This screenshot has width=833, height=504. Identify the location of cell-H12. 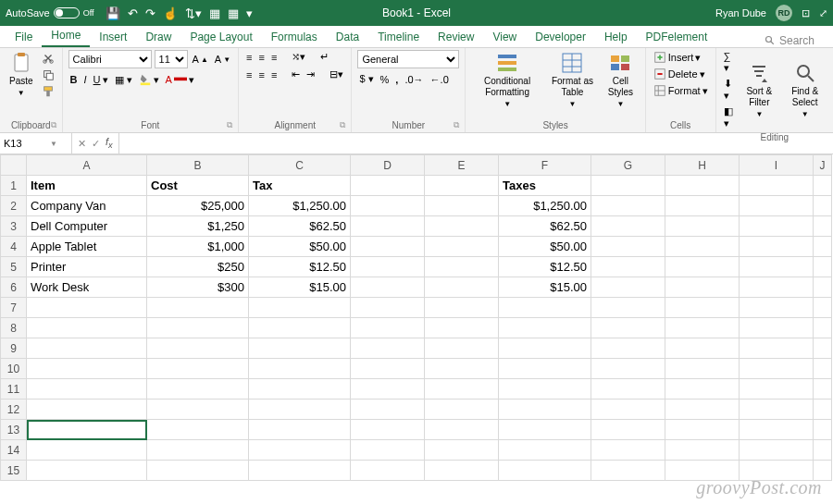
(702, 410).